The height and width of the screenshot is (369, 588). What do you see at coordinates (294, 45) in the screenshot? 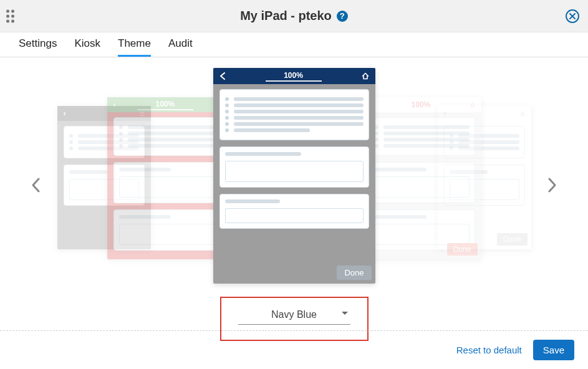
I see `tabs: Settings Kiosk Theme Audit` at bounding box center [294, 45].